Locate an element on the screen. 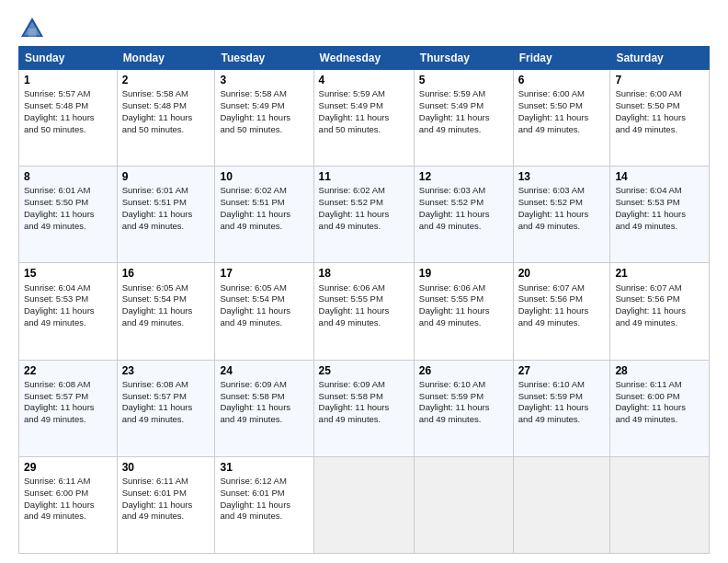 The image size is (728, 563). day-number: 8 is located at coordinates (68, 177).